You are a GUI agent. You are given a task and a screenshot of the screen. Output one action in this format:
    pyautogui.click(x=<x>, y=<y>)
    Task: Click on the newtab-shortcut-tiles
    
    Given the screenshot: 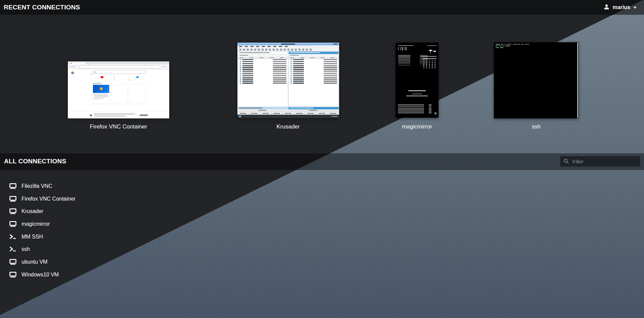 What is the action you would take?
    pyautogui.click(x=120, y=78)
    